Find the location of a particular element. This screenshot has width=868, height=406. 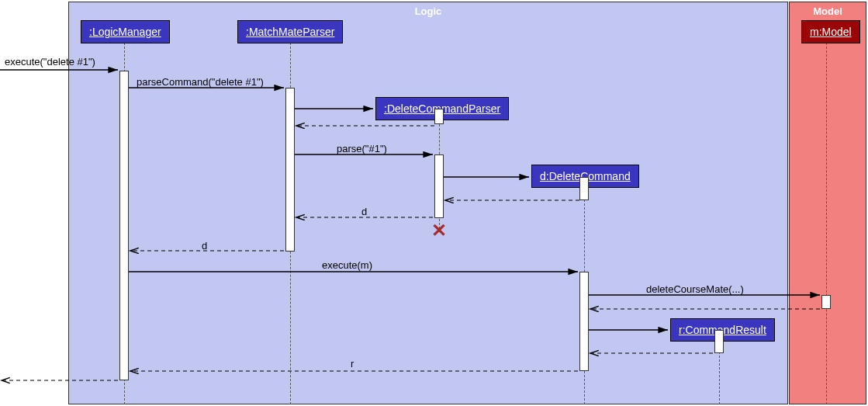

activation-matchmateparser is located at coordinates (290, 169).